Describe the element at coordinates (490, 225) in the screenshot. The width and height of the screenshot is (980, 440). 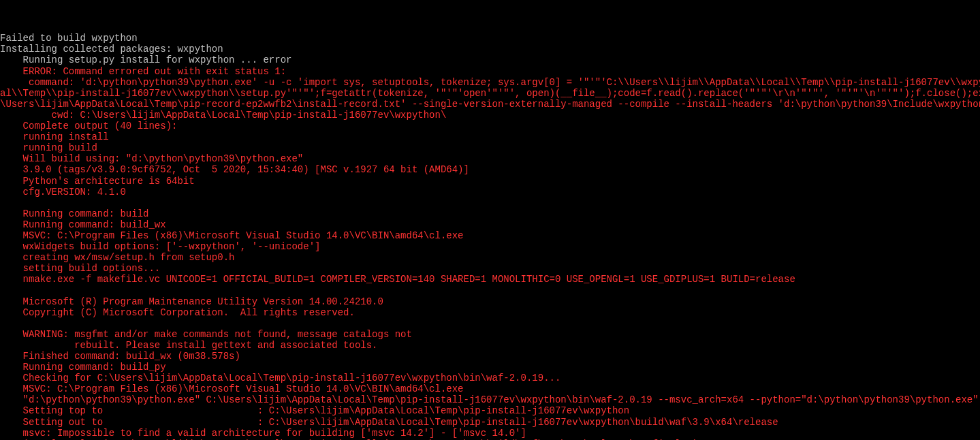
I see `terminal-line: Running command: build_wx` at that location.